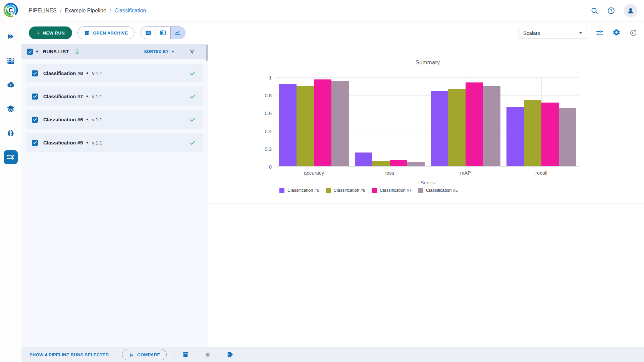 This screenshot has width=644, height=362. What do you see at coordinates (11, 85) in the screenshot?
I see `sidebar-item-workers` at bounding box center [11, 85].